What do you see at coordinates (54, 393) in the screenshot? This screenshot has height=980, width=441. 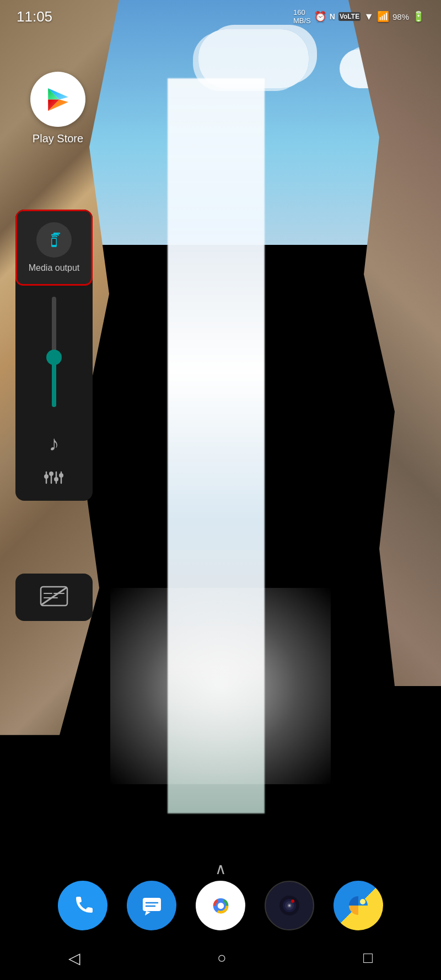 I see `volume-slider-area: ♪` at bounding box center [54, 393].